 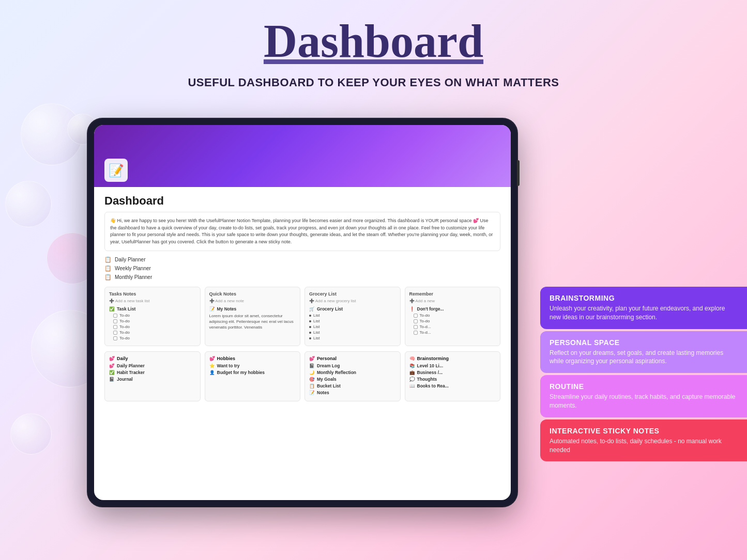 I want to click on weekly-planner-label: Weekly Planner, so click(x=133, y=269).